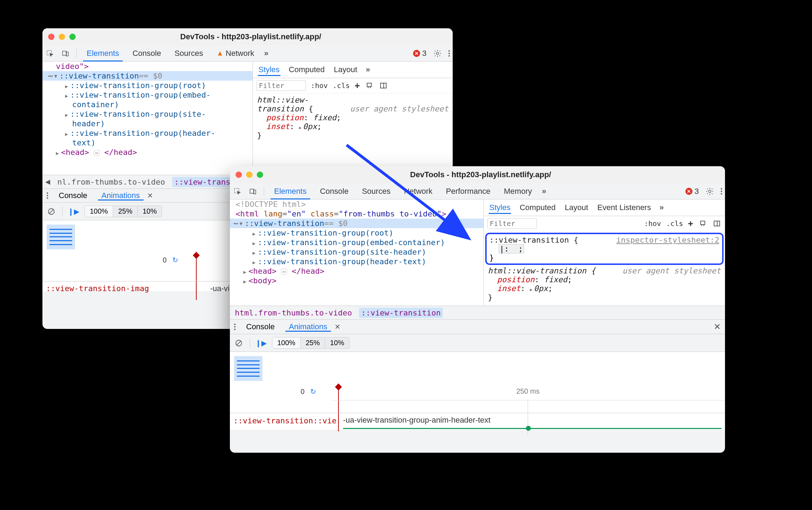  Describe the element at coordinates (239, 343) in the screenshot. I see `clear-icon` at that location.